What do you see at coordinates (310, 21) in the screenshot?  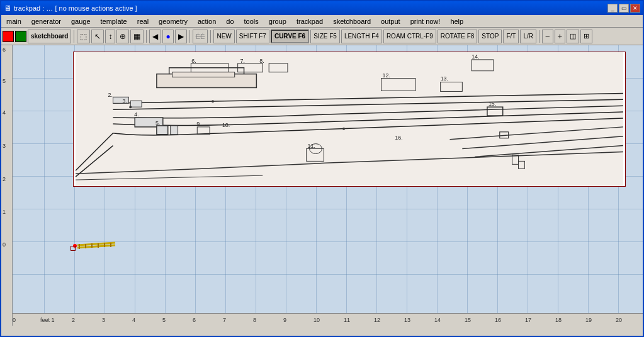 I see `menu-trackpad: trackpad` at bounding box center [310, 21].